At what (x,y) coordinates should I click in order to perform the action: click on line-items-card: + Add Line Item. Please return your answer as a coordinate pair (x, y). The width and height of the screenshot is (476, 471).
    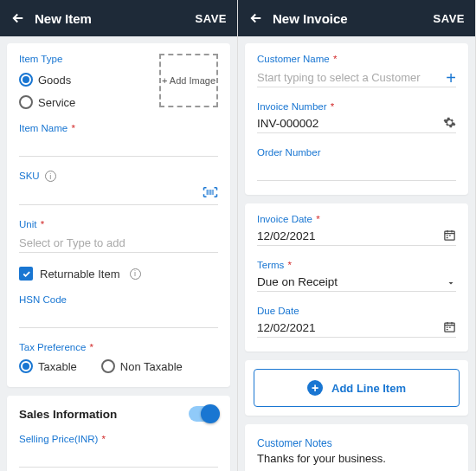
    Looking at the image, I should click on (357, 388).